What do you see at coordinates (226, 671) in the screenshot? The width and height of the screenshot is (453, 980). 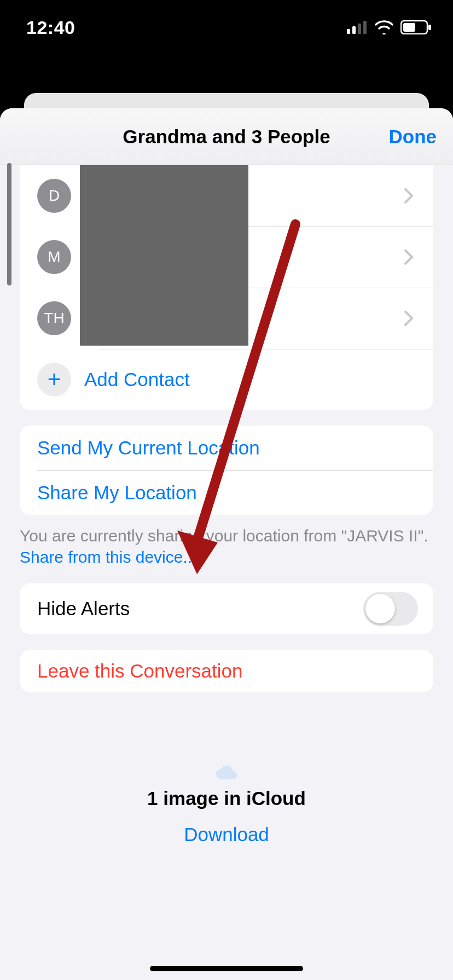 I see `leave-conversation-button: Leave this Conversation` at bounding box center [226, 671].